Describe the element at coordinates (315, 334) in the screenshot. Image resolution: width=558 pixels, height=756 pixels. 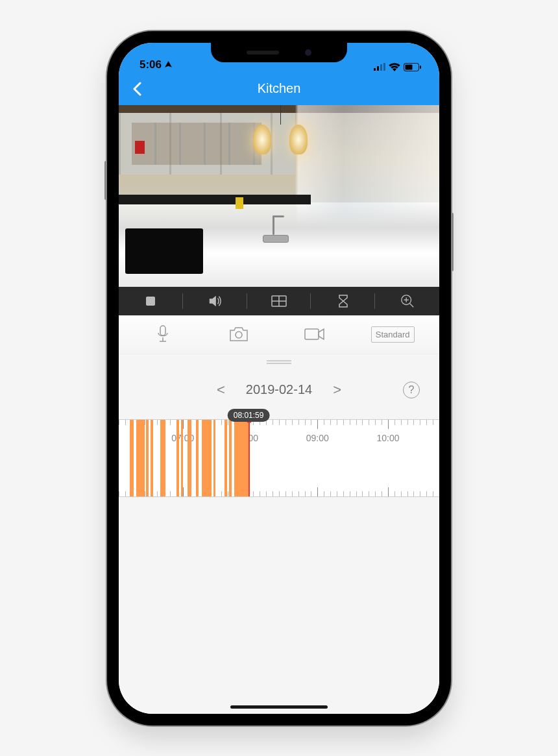
I see `record-button` at that location.